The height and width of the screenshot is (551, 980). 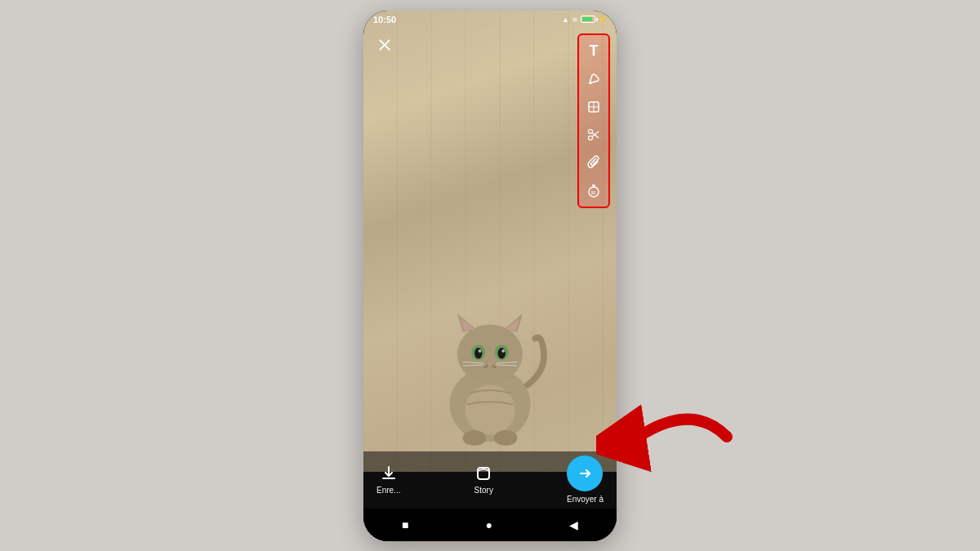 I want to click on story-action: Story, so click(x=483, y=480).